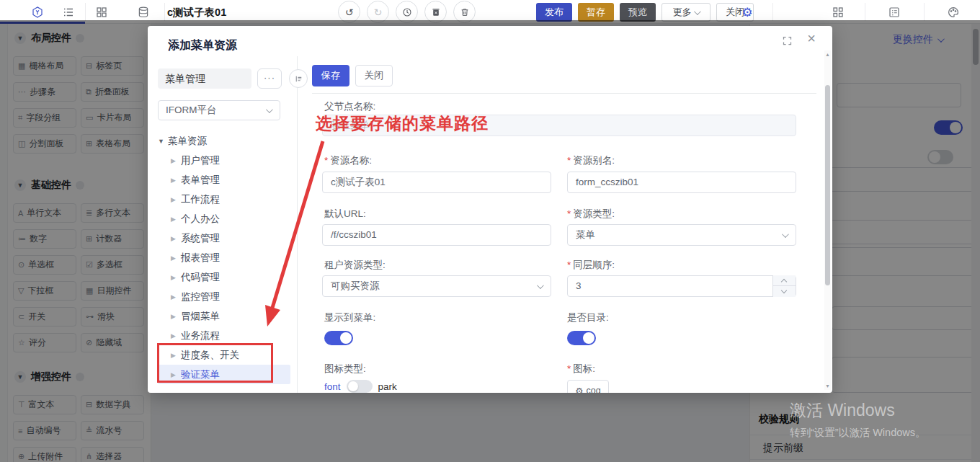  I want to click on tenant-type-label: 租户资源类型:, so click(355, 265).